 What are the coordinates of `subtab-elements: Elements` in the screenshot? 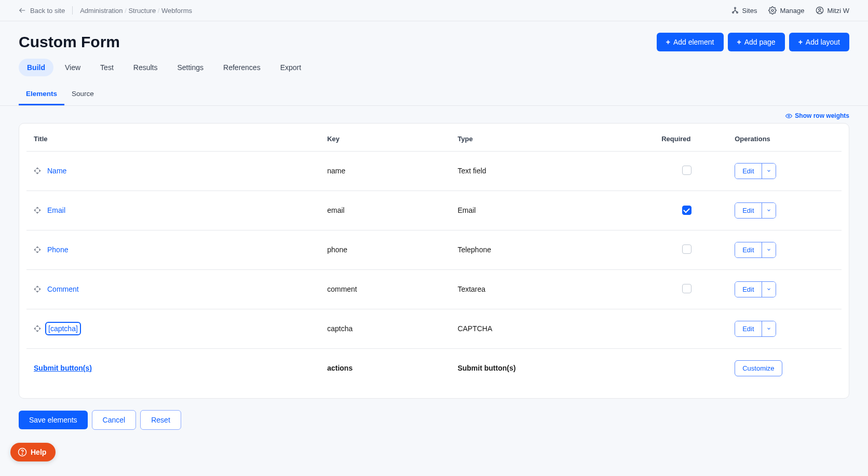 It's located at (42, 94).